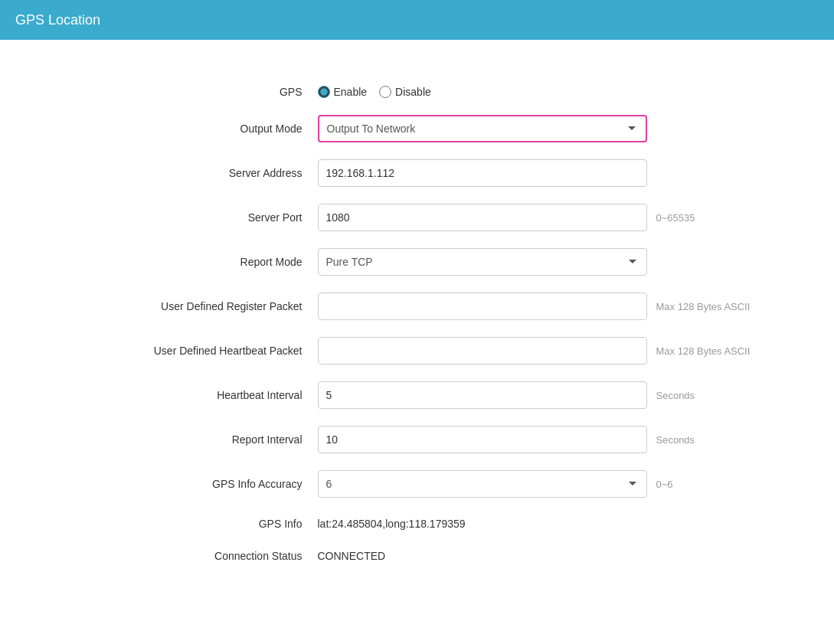  What do you see at coordinates (665, 484) in the screenshot?
I see `gps-accuracy-hint: 0~6` at bounding box center [665, 484].